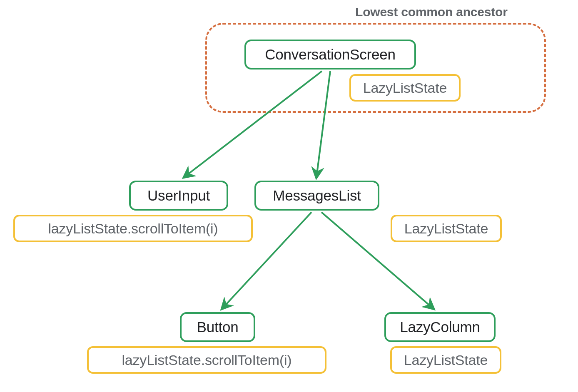  I want to click on node-button: Button, so click(217, 327).